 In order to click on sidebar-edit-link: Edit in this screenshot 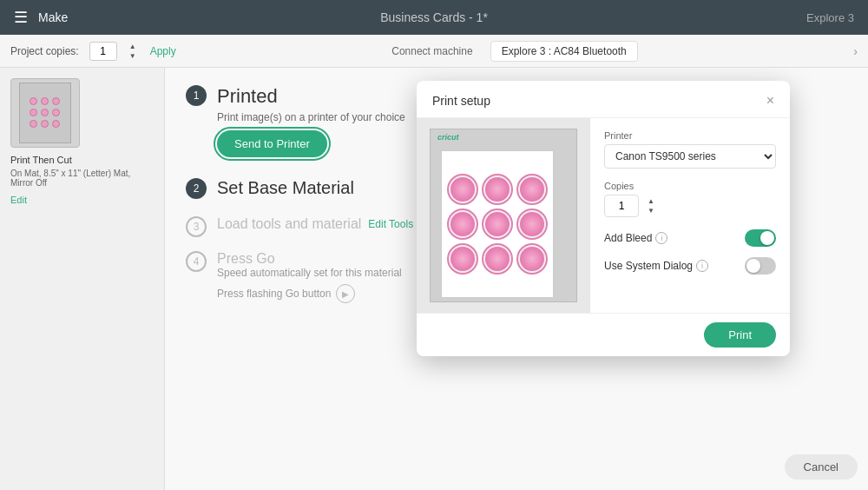, I will do `click(19, 200)`.